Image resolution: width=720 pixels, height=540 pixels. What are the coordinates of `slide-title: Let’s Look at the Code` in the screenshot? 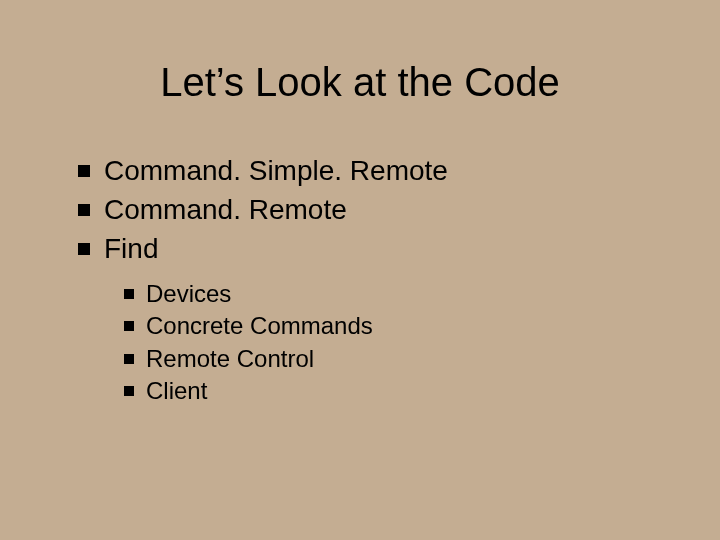 It's located at (360, 82).